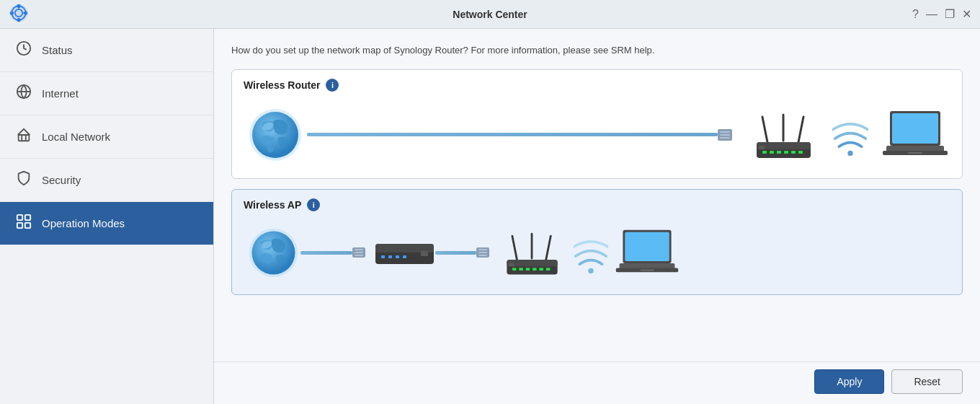 The height and width of the screenshot is (404, 980). What do you see at coordinates (932, 14) in the screenshot?
I see `minimize-button: —` at bounding box center [932, 14].